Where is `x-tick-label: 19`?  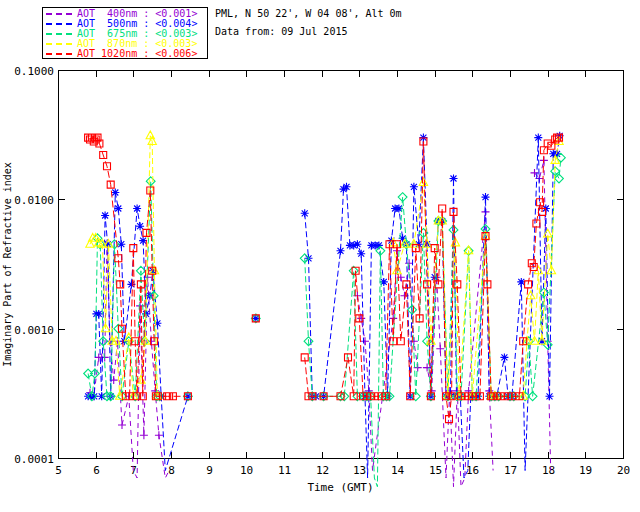 x-tick-label: 19 is located at coordinates (586, 470).